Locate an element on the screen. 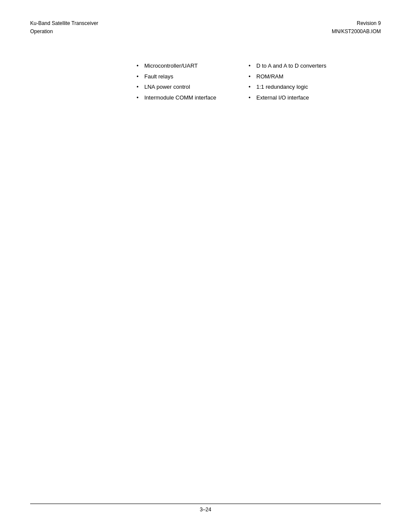 The width and height of the screenshot is (411, 532). content-area: Microcontroller/UART Fault relays LNA po… is located at coordinates (206, 83).